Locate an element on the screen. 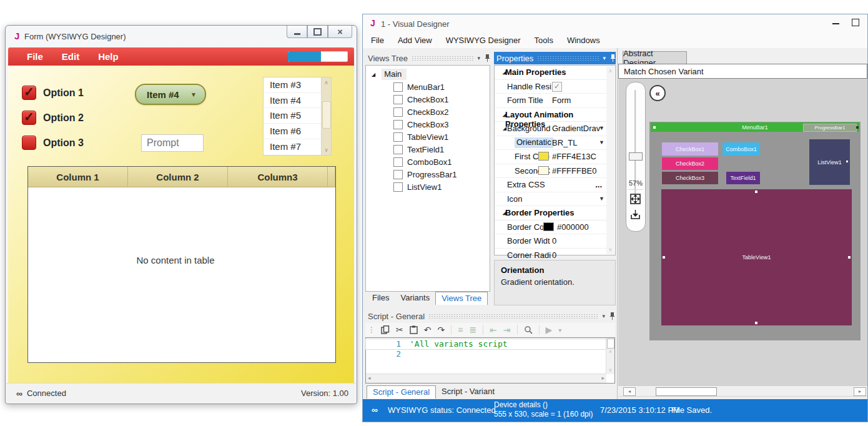 The width and height of the screenshot is (868, 426). format-lines-icon: ≡ is located at coordinates (460, 330).